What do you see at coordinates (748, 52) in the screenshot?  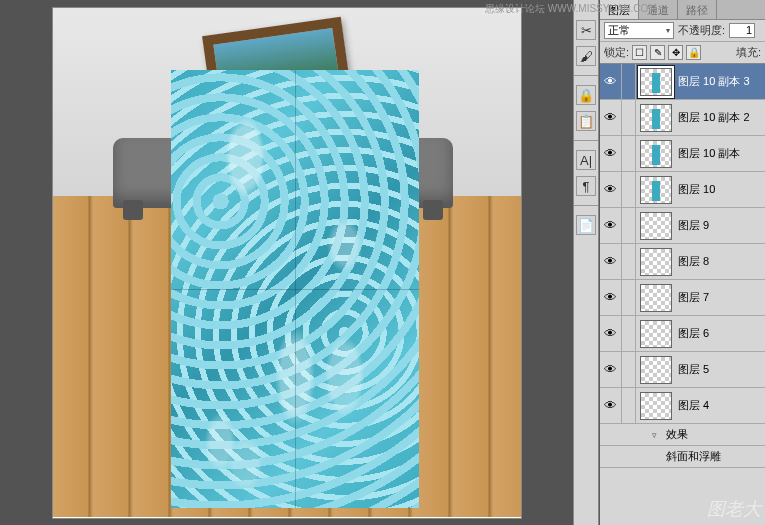 I see `fill-label: 填充:` at bounding box center [748, 52].